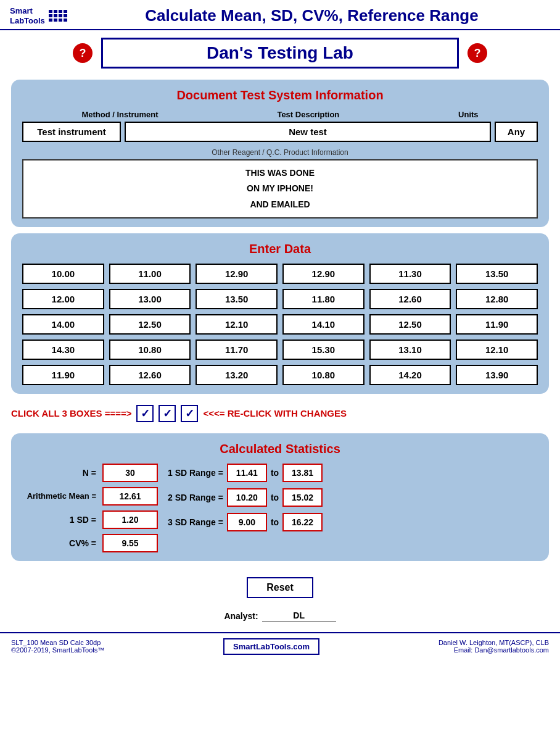 The width and height of the screenshot is (560, 737). What do you see at coordinates (302, 473) in the screenshot?
I see `sd1-high: 13.81` at bounding box center [302, 473].